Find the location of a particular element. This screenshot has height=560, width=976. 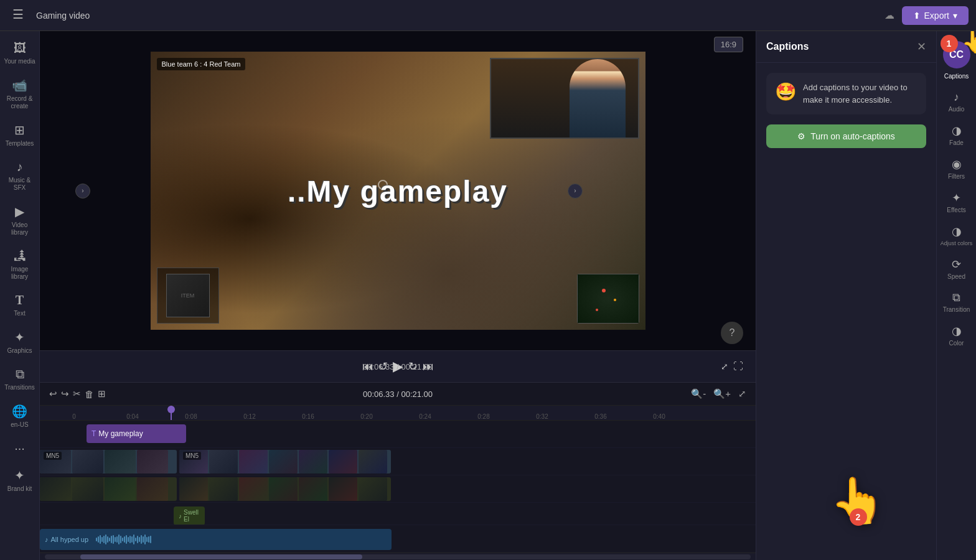

audio-note-icon: ♪ is located at coordinates (181, 516).